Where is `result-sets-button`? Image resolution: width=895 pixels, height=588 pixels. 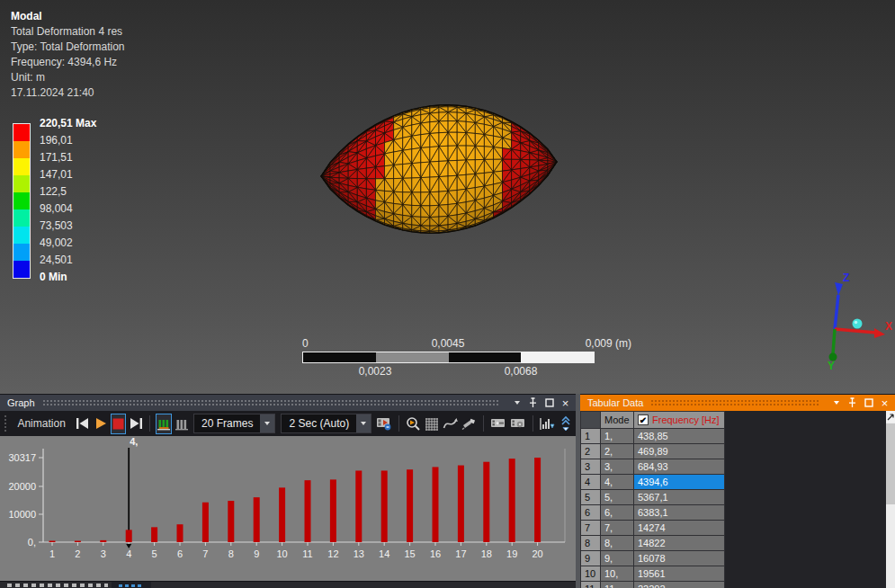 result-sets-button is located at coordinates (547, 424).